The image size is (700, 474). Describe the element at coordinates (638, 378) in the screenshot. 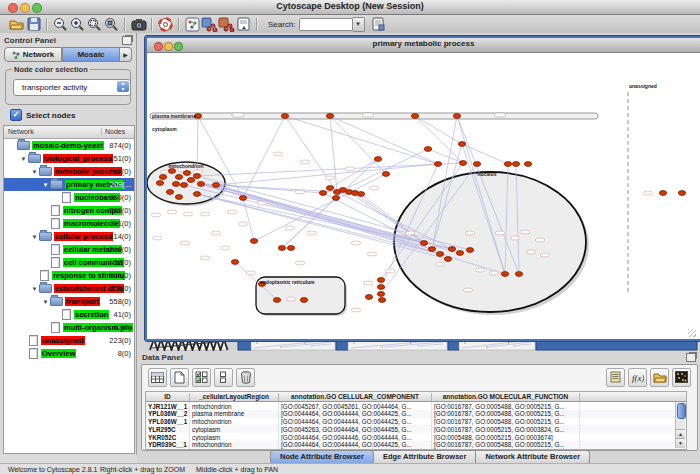

I see `formula-icon: f(x)` at that location.